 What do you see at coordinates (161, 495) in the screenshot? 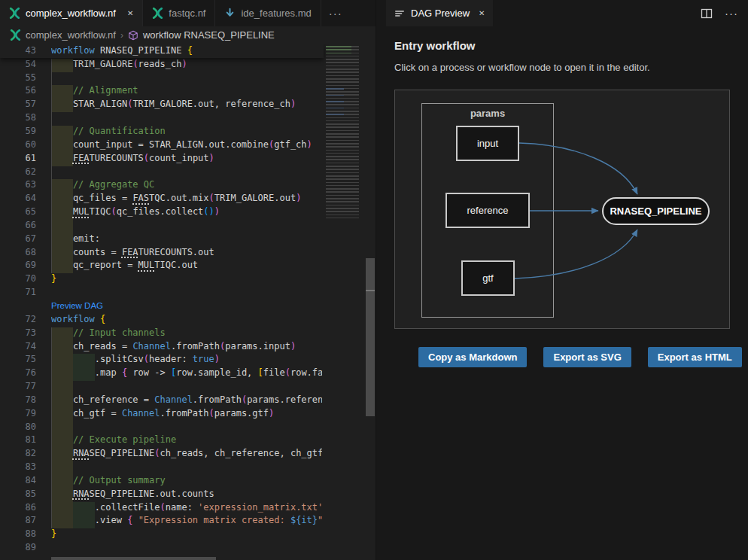
I see `code-line: 85 RNASEQ_PIPELINE.out.counts` at bounding box center [161, 495].